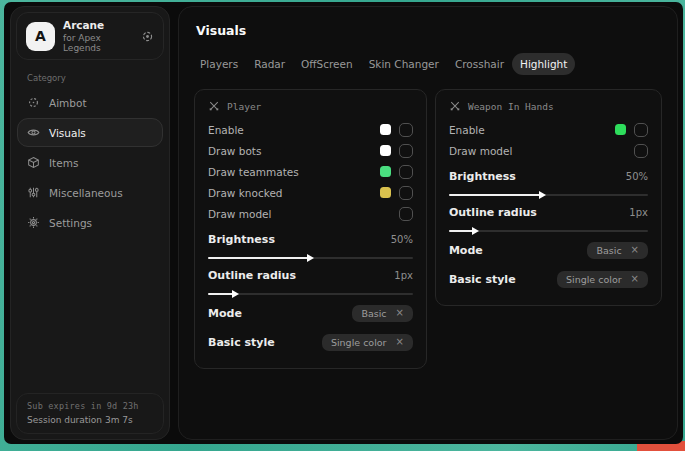 The width and height of the screenshot is (685, 451). I want to click on sidebar-item-label: Items, so click(64, 163).